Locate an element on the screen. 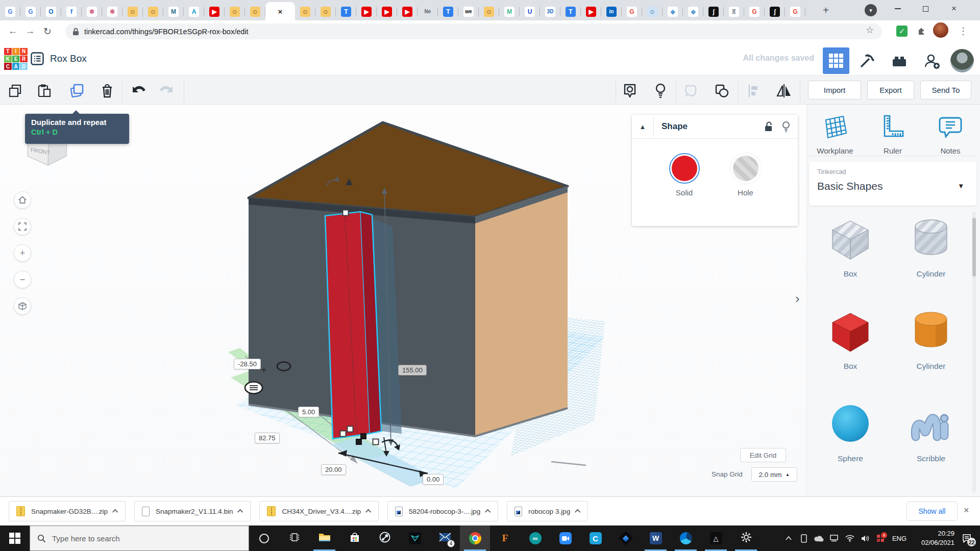  action-center-button: 22 is located at coordinates (967, 538).